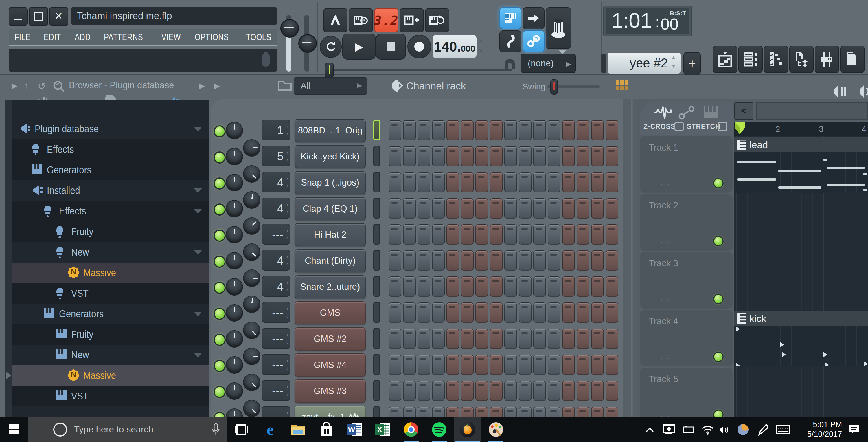  What do you see at coordinates (468, 430) in the screenshot?
I see `taskbar-app-fl-studio` at bounding box center [468, 430].